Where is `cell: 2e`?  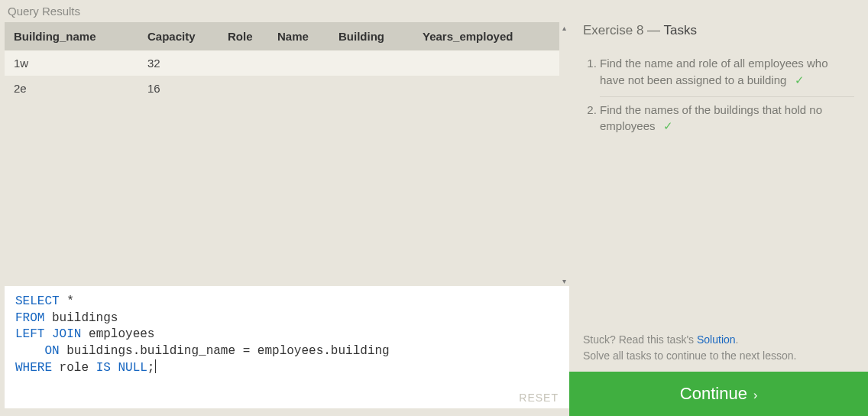
cell: 2e is located at coordinates (72, 89).